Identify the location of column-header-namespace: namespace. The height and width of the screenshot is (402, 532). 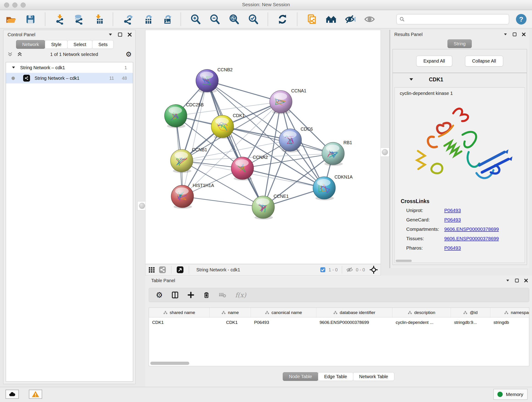
(510, 313).